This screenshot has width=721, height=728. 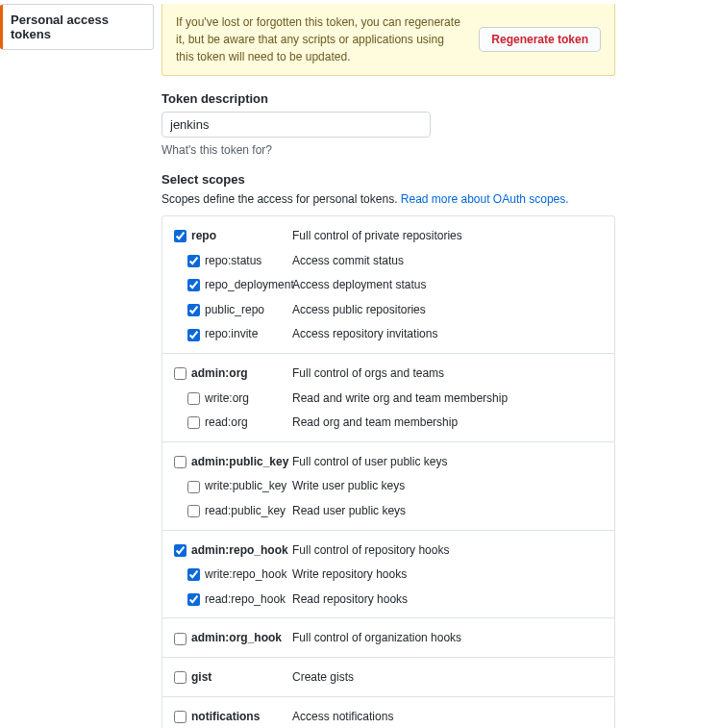 What do you see at coordinates (388, 286) in the screenshot?
I see `scope-row: repo_deploymentAccess deployment status` at bounding box center [388, 286].